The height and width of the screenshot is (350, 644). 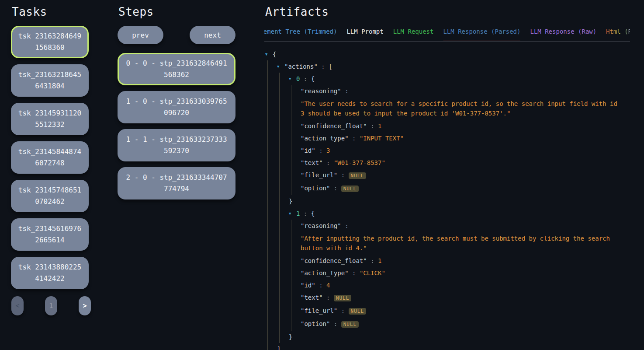 I want to click on tasks-pagination: < 1 >, so click(x=51, y=306).